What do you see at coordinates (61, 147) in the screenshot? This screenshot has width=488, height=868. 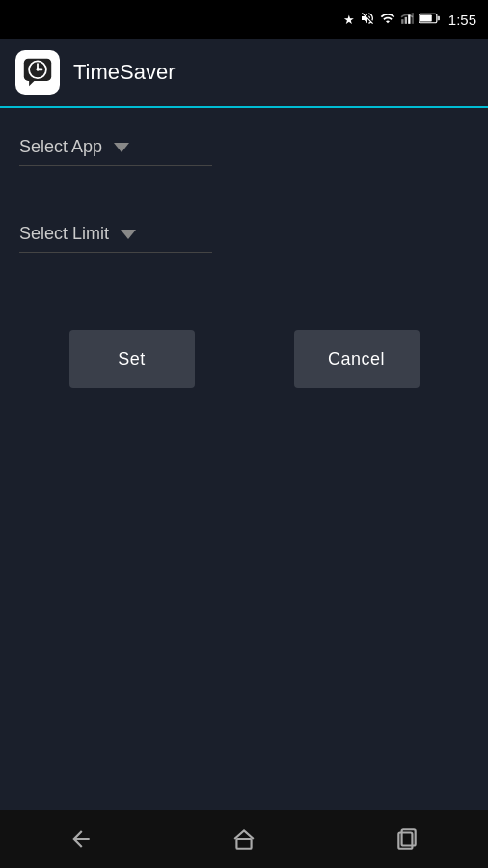 I see `select-app-label: Select App` at bounding box center [61, 147].